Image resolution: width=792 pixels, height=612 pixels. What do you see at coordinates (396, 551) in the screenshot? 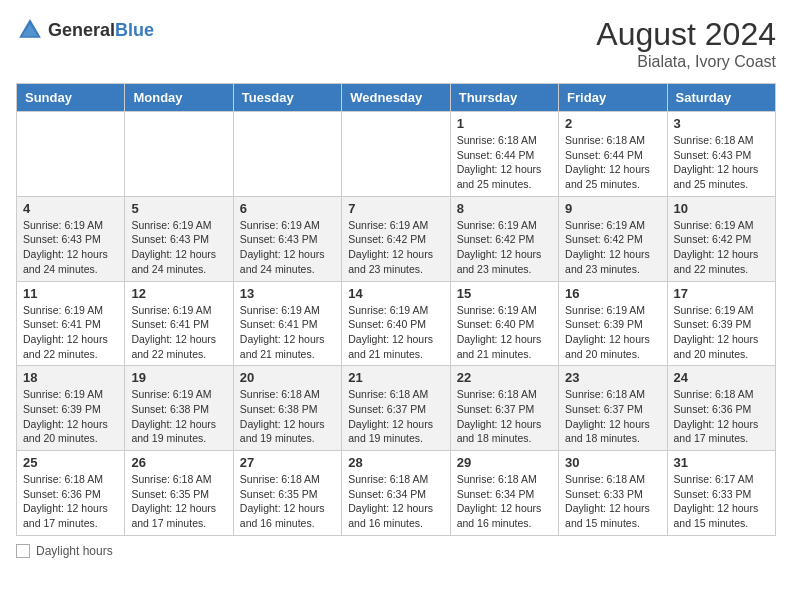
I see `calendar-footer: Daylight hours` at bounding box center [396, 551].